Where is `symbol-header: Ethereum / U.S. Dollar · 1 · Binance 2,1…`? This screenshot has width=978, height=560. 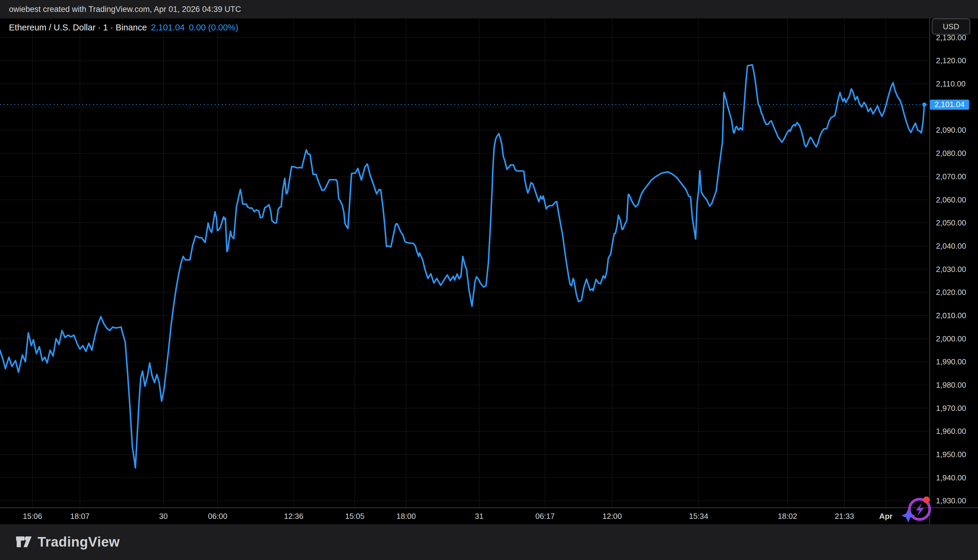
symbol-header: Ethereum / U.S. Dollar · 1 · Binance 2,1… is located at coordinates (124, 28).